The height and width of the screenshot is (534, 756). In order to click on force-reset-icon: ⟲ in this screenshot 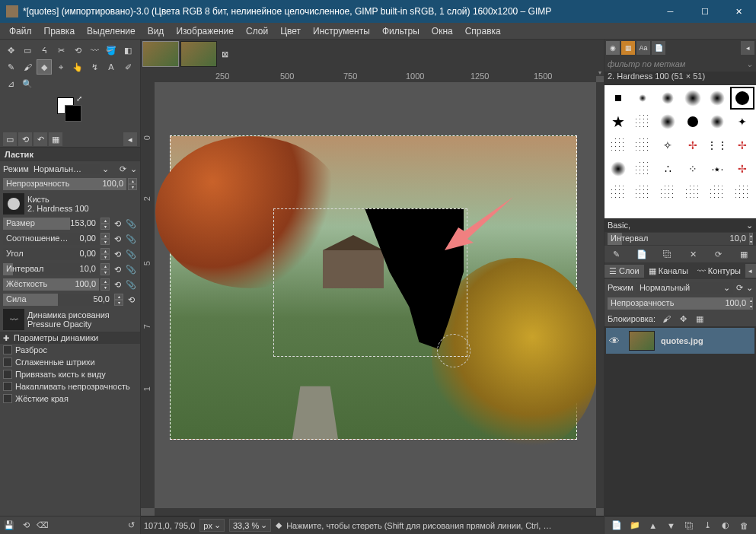, I will do `click(131, 300)`.